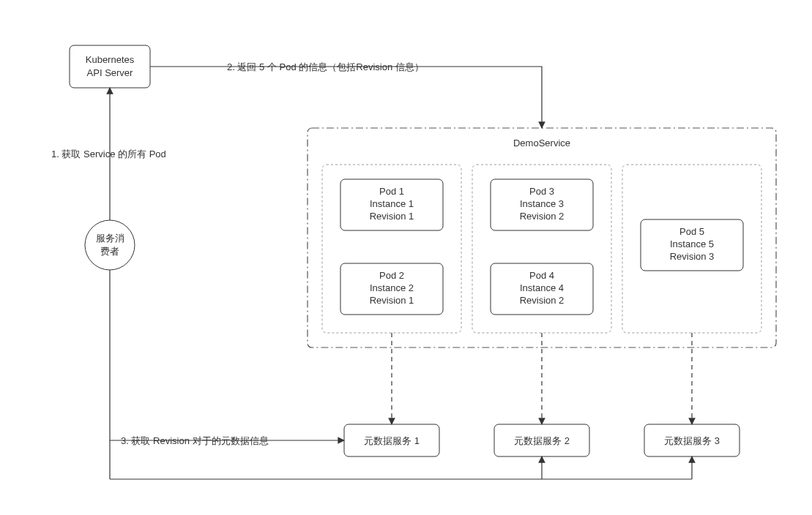 The height and width of the screenshot is (515, 812). What do you see at coordinates (542, 275) in the screenshot?
I see `svg-text: Pod 4` at bounding box center [542, 275].